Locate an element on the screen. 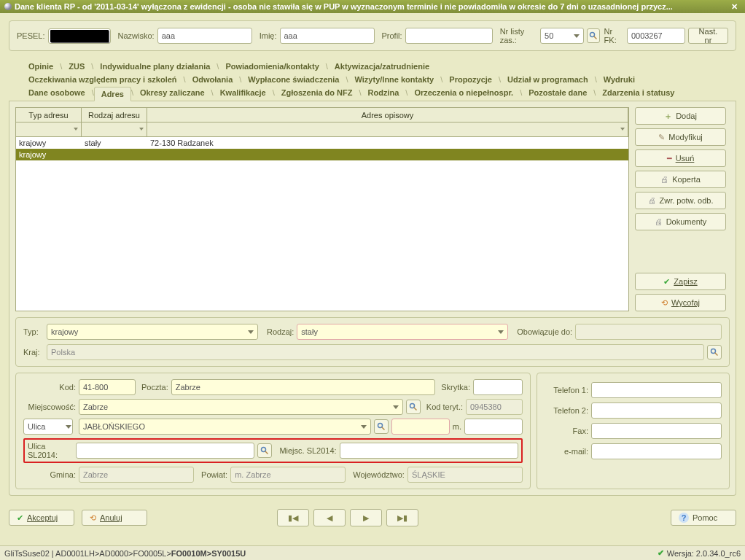  nr-field is located at coordinates (421, 427).